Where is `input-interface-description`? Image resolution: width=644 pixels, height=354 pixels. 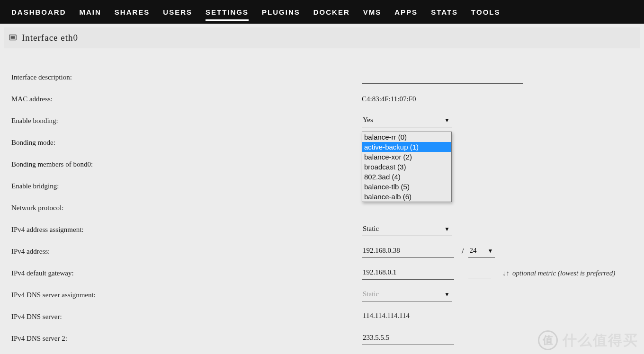 input-interface-description is located at coordinates (442, 77).